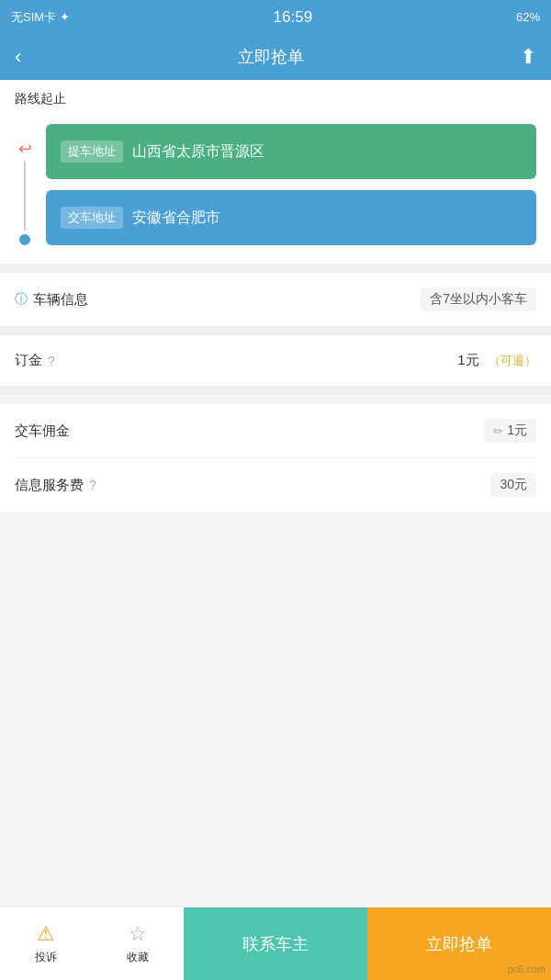 Image resolution: width=551 pixels, height=980 pixels. I want to click on contact-button: 联系车主, so click(276, 944).